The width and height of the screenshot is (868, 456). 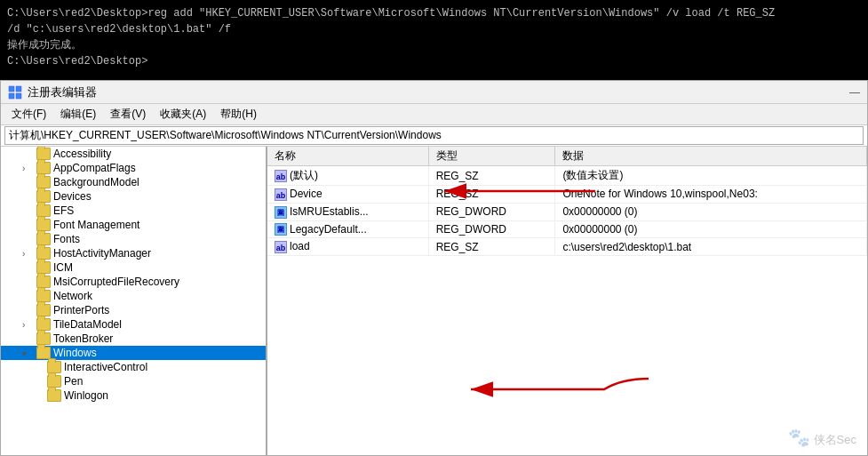 What do you see at coordinates (15, 92) in the screenshot?
I see `regedit-icon` at bounding box center [15, 92].